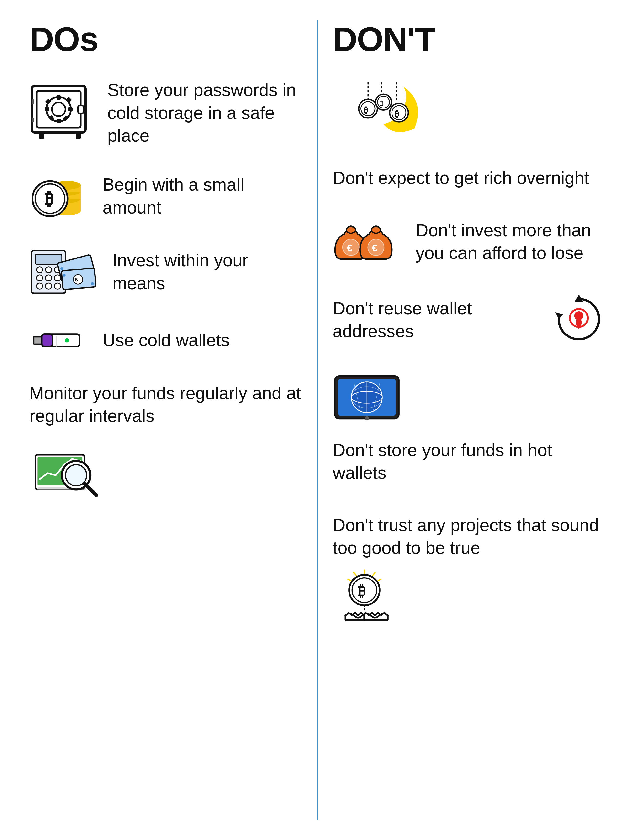 The image size is (635, 840). What do you see at coordinates (58, 340) in the screenshot?
I see `usb-icon` at bounding box center [58, 340].